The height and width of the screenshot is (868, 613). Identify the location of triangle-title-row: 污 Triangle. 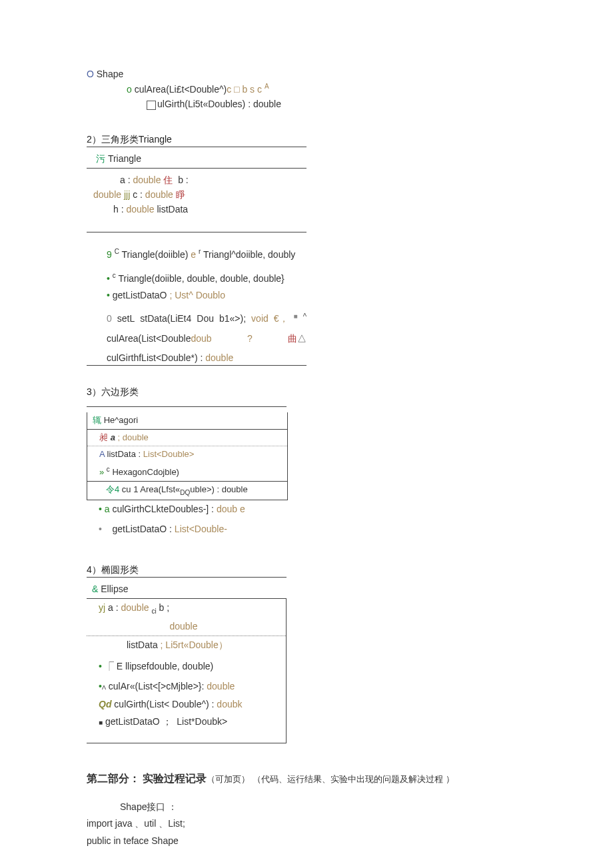
(200, 159).